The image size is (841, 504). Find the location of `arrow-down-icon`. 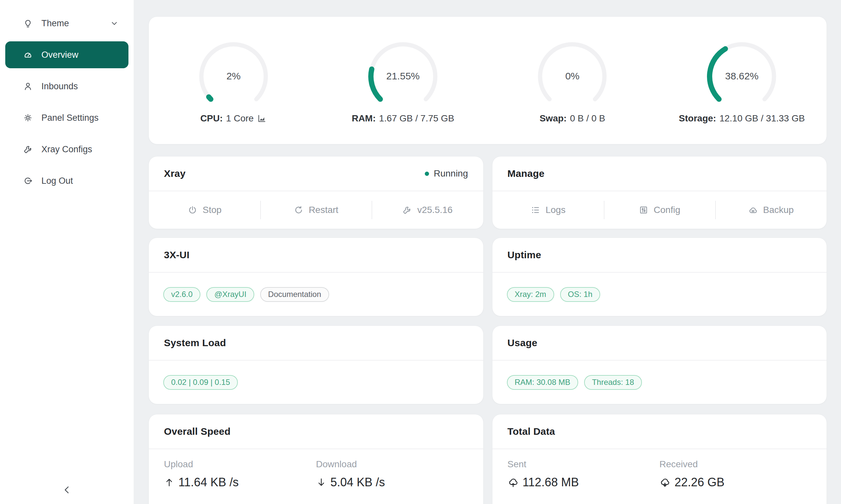

arrow-down-icon is located at coordinates (322, 482).